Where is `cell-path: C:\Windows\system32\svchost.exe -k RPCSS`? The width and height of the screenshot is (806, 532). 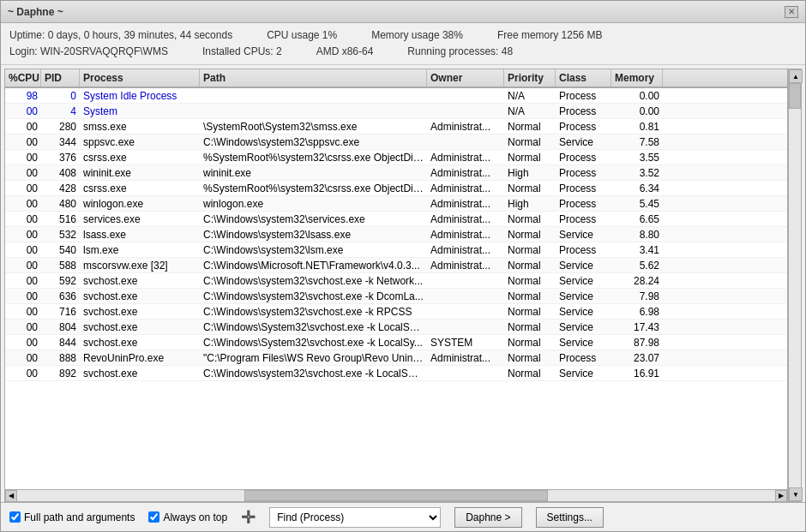 cell-path: C:\Windows\system32\svchost.exe -k RPCSS is located at coordinates (314, 312).